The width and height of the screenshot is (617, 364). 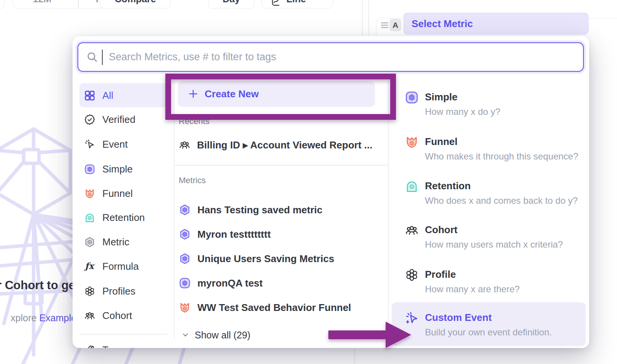 I want to click on sidebar-item-label: Cohort, so click(x=117, y=316).